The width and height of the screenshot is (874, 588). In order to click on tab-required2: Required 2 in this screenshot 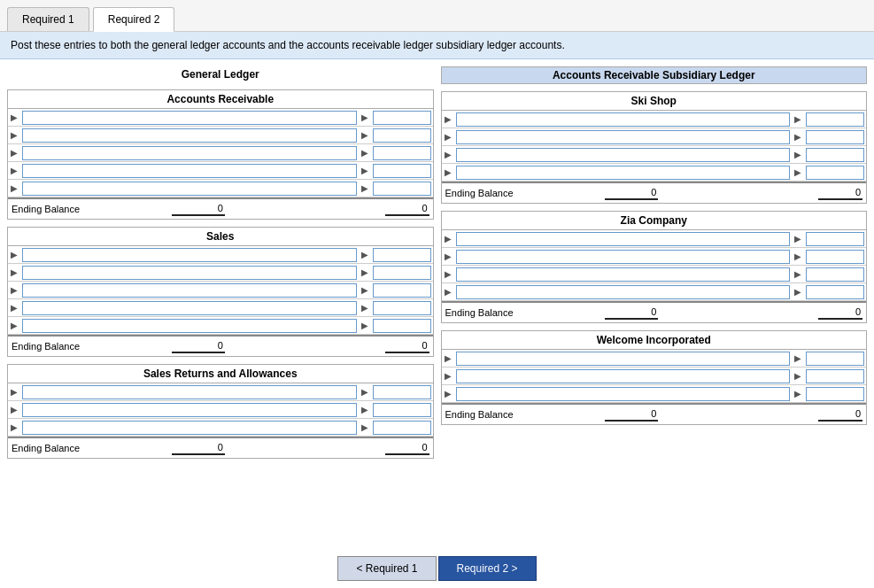, I will do `click(135, 19)`.